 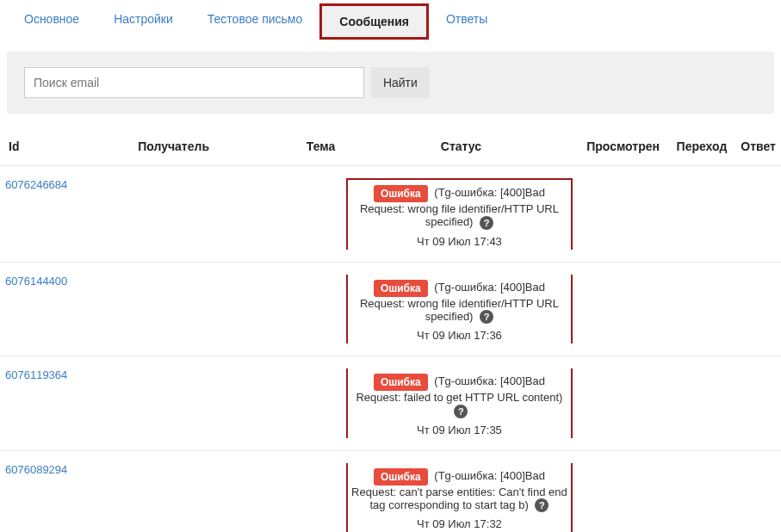 I want to click on row-id-link: 6076119364, so click(x=36, y=375).